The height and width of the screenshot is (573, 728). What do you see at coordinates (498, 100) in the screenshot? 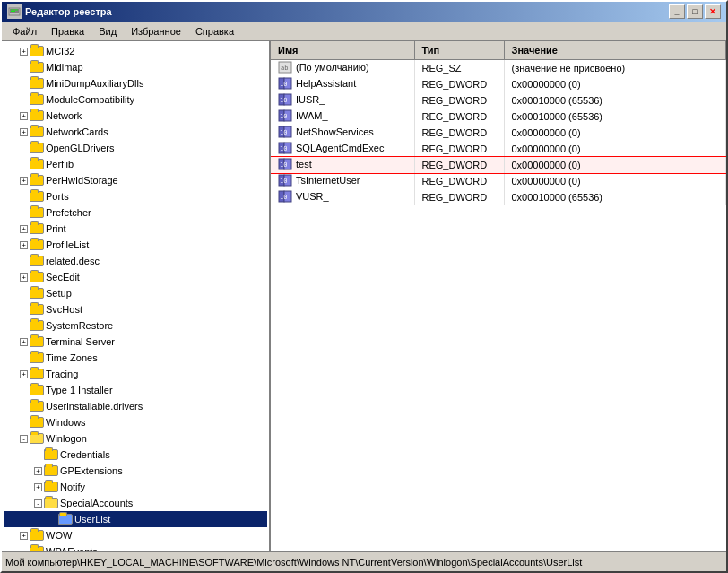
I see `table-row: 10 IUSR_ REG_DWORD 0x00010000 (65536)` at bounding box center [498, 100].